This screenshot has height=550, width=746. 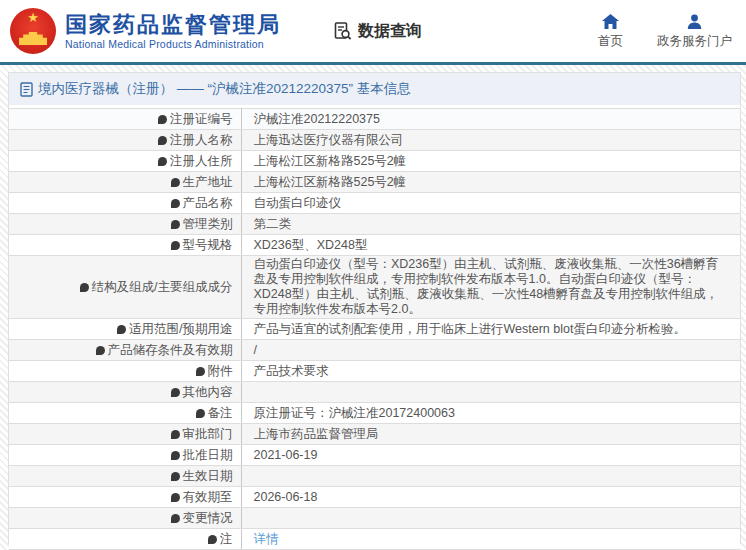 What do you see at coordinates (125, 456) in the screenshot?
I see `field-label: 批准日期` at bounding box center [125, 456].